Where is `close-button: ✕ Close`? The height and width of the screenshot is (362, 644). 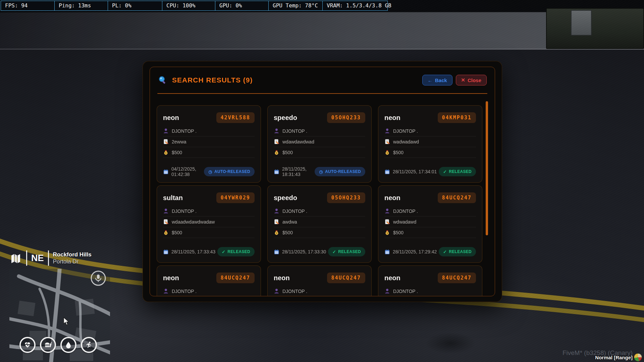
close-button: ✕ Close is located at coordinates (471, 80).